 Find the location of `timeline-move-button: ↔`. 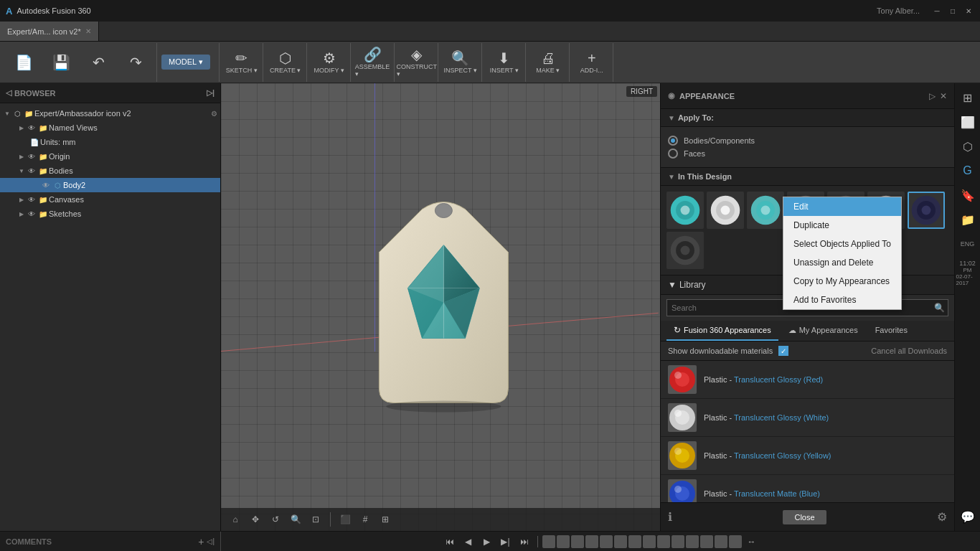

timeline-move-button: ↔ is located at coordinates (752, 542).